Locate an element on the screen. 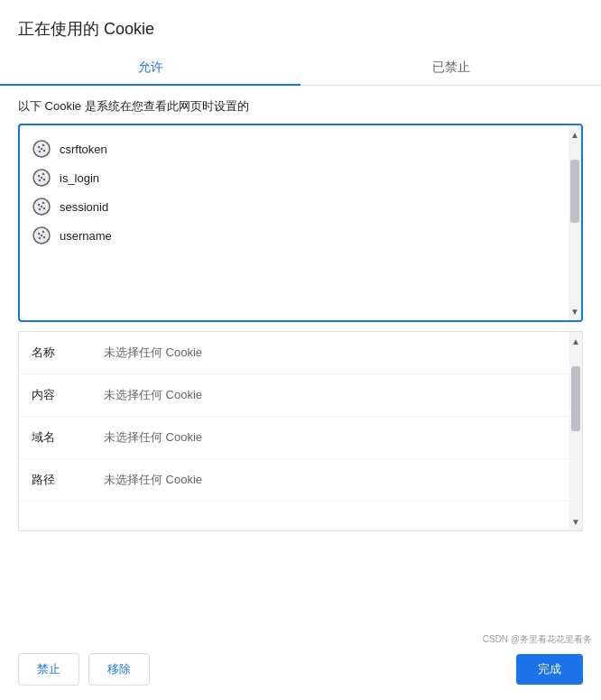 The width and height of the screenshot is (601, 700). scroll-up-arrow: ▲ is located at coordinates (575, 134).